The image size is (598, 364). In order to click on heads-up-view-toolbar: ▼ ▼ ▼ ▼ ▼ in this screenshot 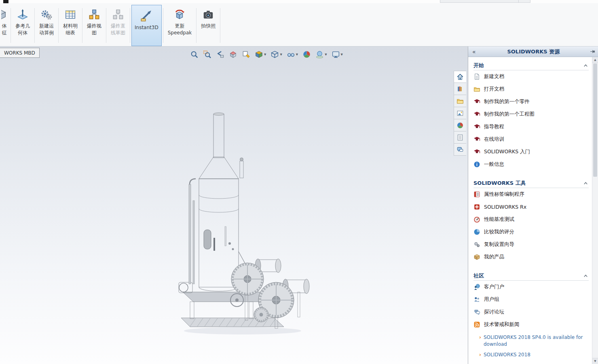, I will do `click(266, 54)`.